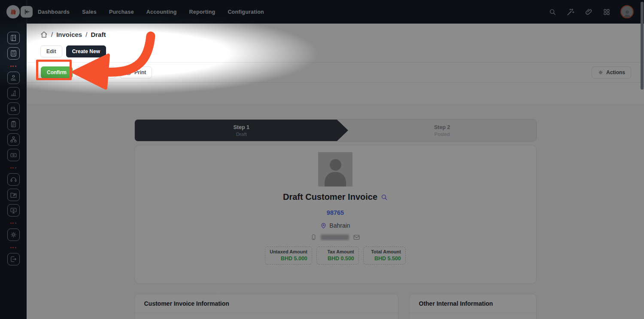 The width and height of the screenshot is (644, 319). I want to click on left-sidebar, so click(13, 172).